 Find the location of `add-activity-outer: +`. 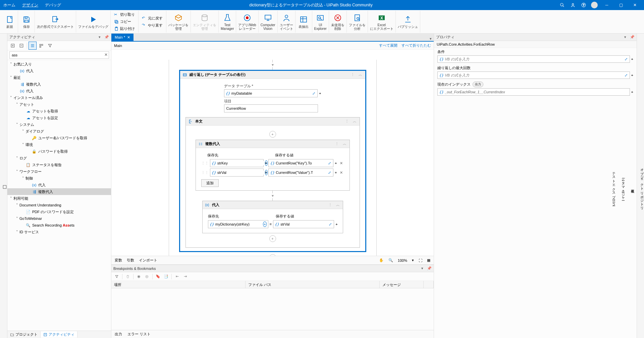

add-activity-outer: + is located at coordinates (273, 255).